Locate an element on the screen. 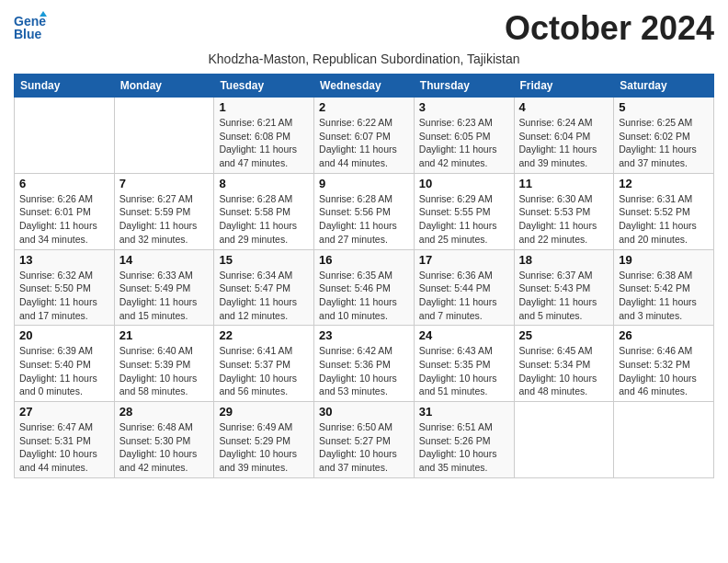 Image resolution: width=728 pixels, height=563 pixels. day-number: 24 is located at coordinates (464, 335).